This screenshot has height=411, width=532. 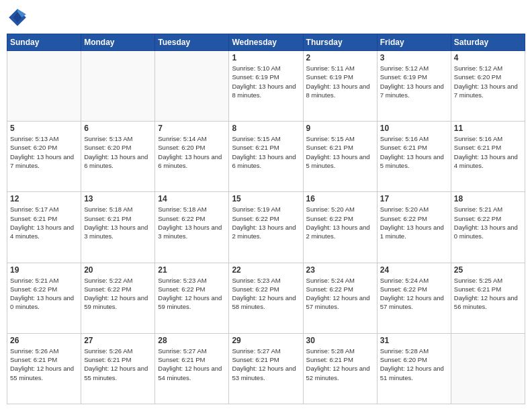 I want to click on cell-info: Sunrise: 5:10 AM Sunset: 6:19 PM Dayligh…, so click(x=266, y=82).